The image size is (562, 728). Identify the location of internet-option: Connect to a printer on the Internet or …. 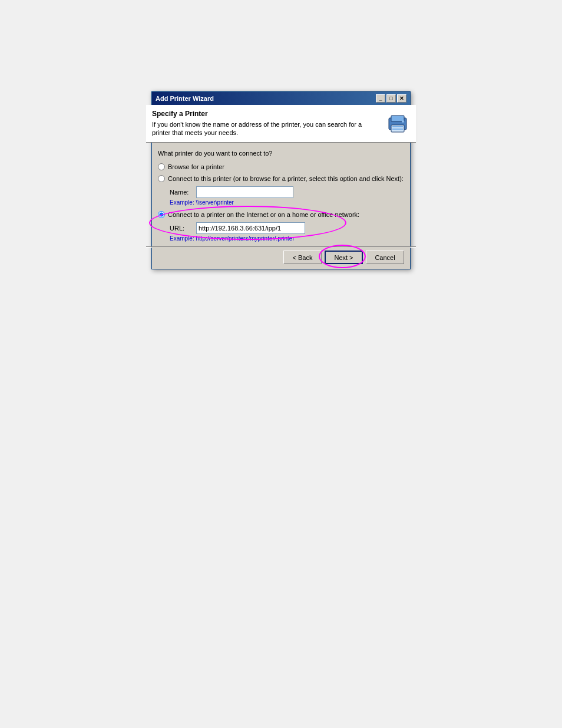
(281, 215).